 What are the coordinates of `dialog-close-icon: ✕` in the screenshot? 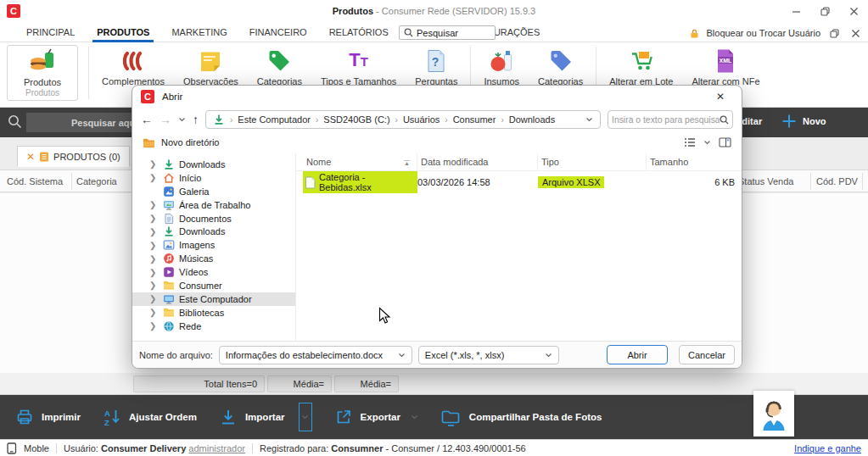 It's located at (720, 97).